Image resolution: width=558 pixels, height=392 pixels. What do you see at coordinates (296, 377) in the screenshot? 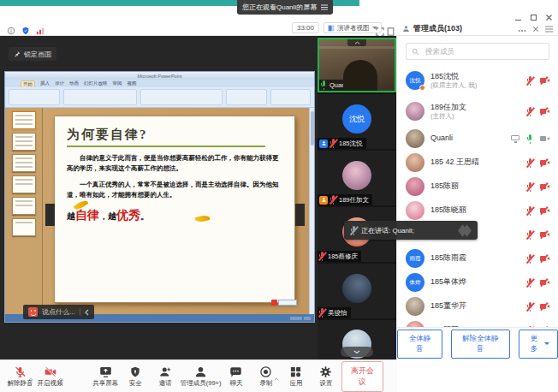
I see `apps-button: 应用` at bounding box center [296, 377].